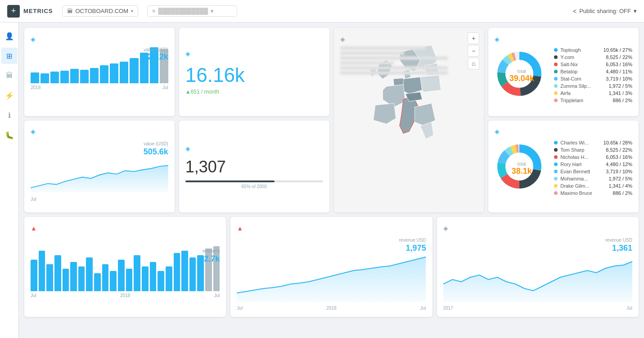 The image size is (644, 338). What do you see at coordinates (9, 172) in the screenshot?
I see `sidebar: 👤 ⊞ 🏛 ⚡ ℹ 🐛` at bounding box center [9, 172].